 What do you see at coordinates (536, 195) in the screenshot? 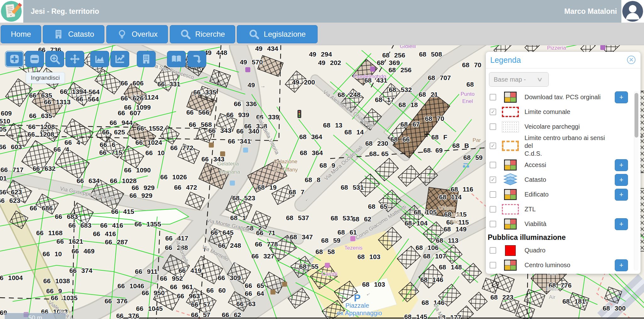
I see `legend-label: Edificato` at bounding box center [536, 195].